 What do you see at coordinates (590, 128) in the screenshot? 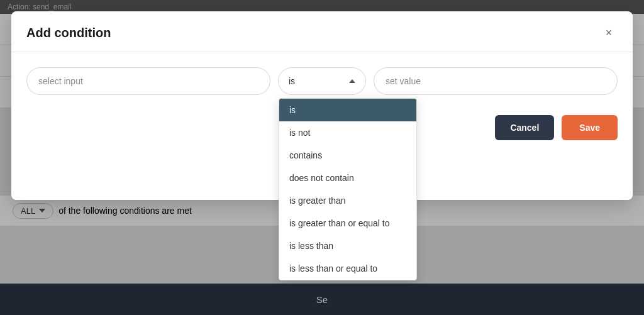
I see `save-button: Save` at bounding box center [590, 128].